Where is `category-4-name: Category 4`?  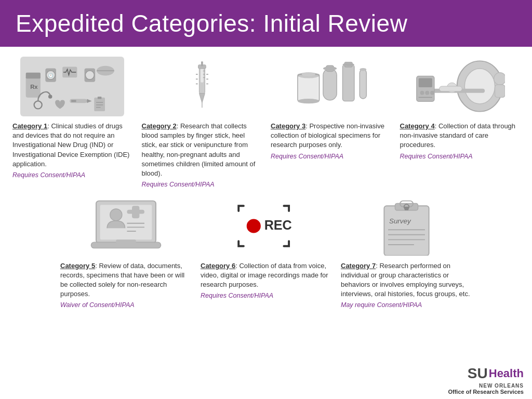
category-4-name: Category 4 is located at coordinates (418, 126).